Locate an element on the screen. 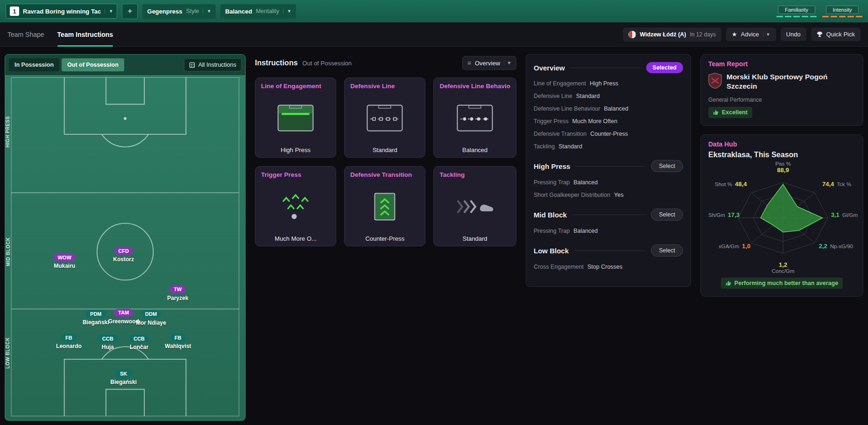  top-bar: 1 Ravrad Boring winning Tac ▼ + Gegenpre… is located at coordinates (434, 11).